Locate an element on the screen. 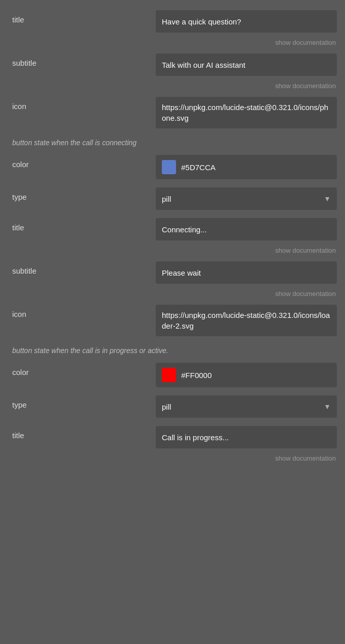 Image resolution: width=345 pixels, height=644 pixels. color-connecting-swatch is located at coordinates (169, 167).